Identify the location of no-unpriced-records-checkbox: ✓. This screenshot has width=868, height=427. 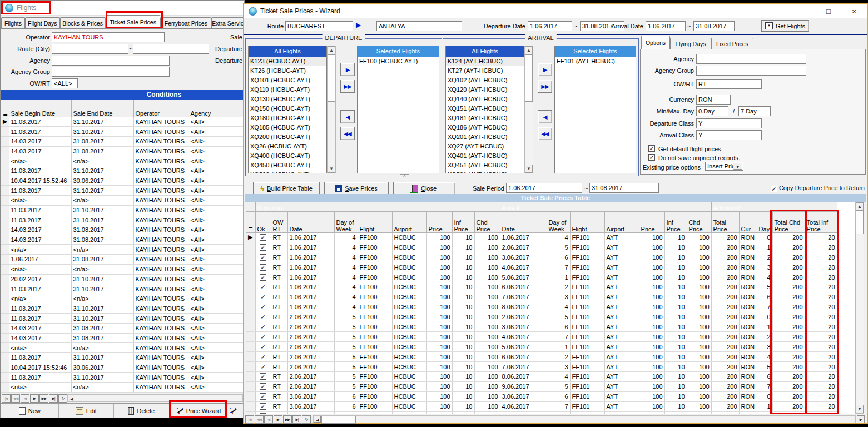
(652, 157).